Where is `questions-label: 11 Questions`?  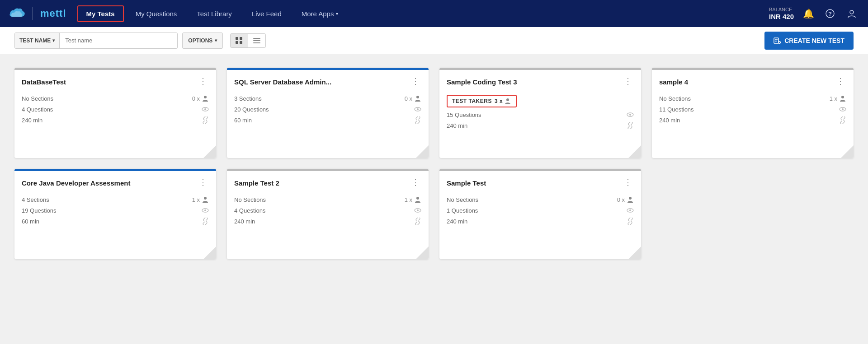
questions-label: 11 Questions is located at coordinates (676, 109).